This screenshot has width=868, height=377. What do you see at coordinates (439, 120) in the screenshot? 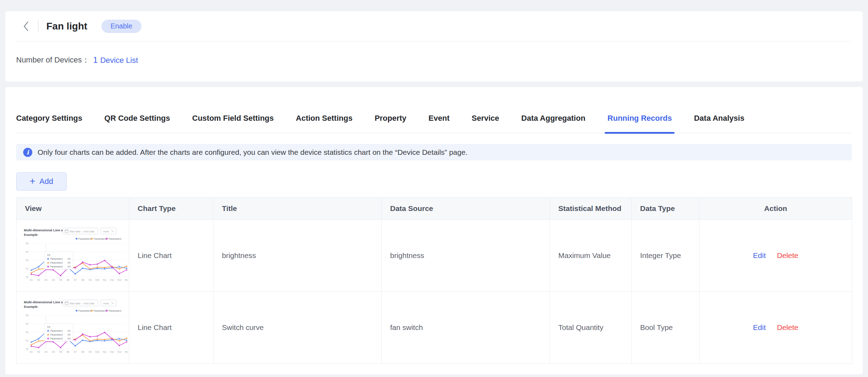
I see `tab-event: Event` at bounding box center [439, 120].